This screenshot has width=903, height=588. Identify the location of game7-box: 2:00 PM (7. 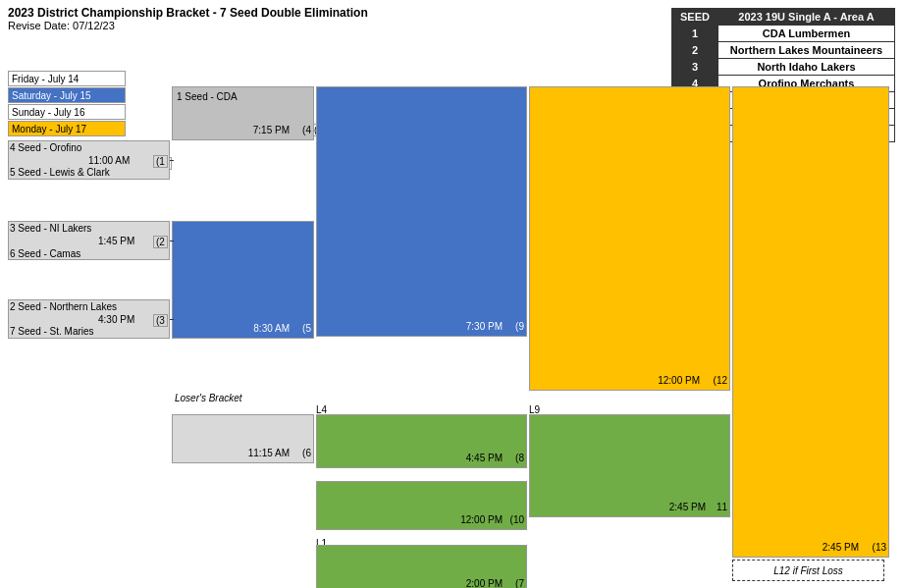
(422, 566).